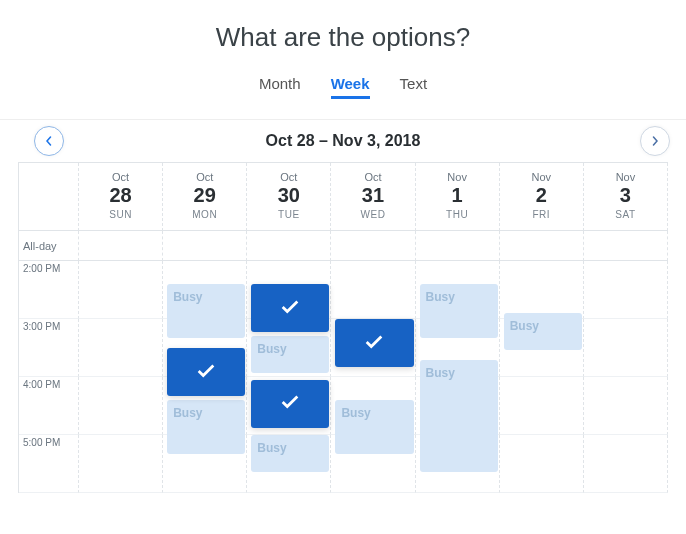 This screenshot has height=534, width=686. I want to click on day-dow: SAT, so click(626, 214).